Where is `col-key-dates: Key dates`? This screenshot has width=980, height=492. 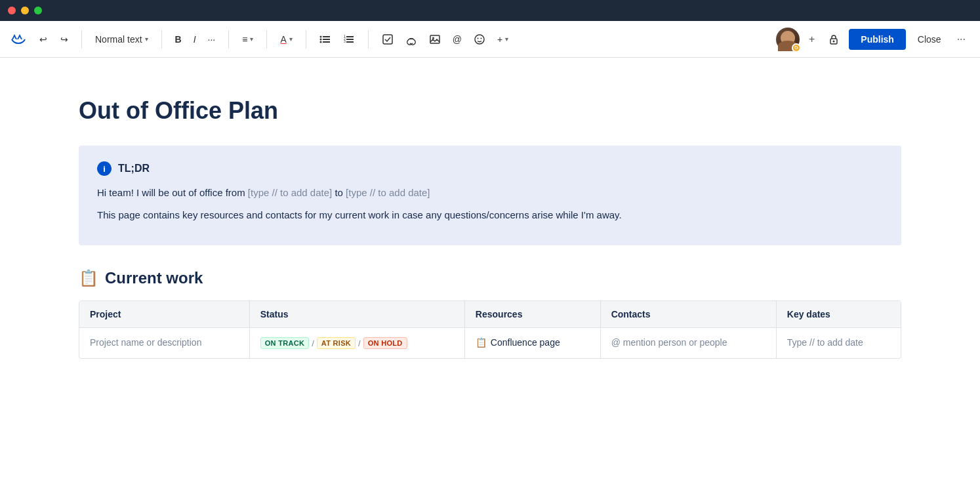
col-key-dates: Key dates is located at coordinates (838, 315).